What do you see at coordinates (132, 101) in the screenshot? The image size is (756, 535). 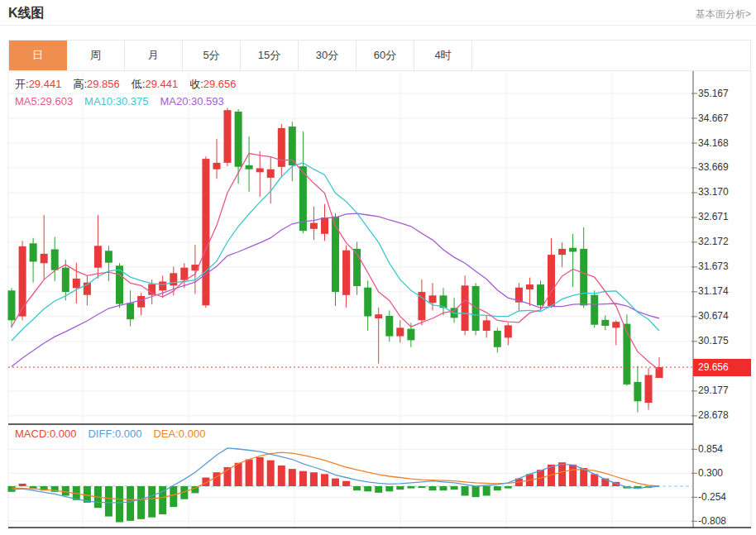 I see `ma10-value: 30.375` at bounding box center [132, 101].